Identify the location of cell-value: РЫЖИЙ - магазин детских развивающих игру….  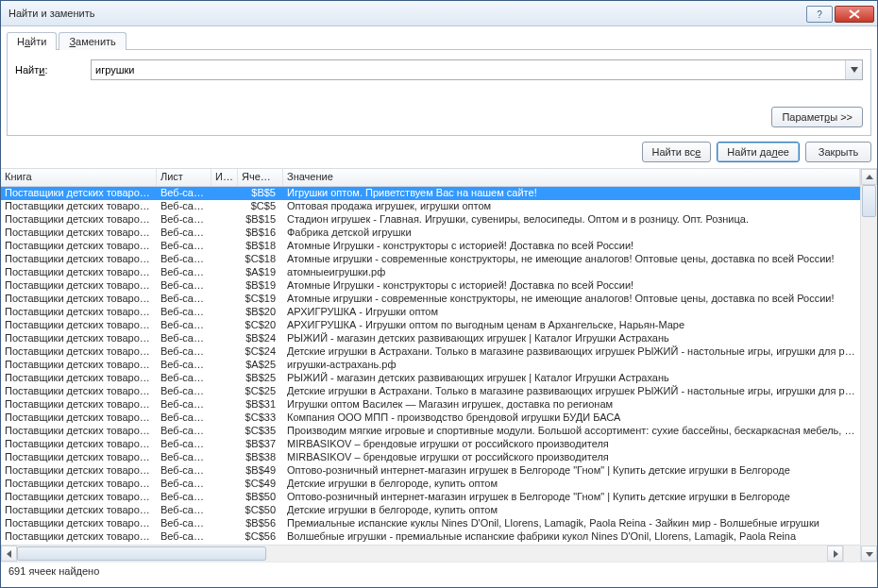
(572, 378).